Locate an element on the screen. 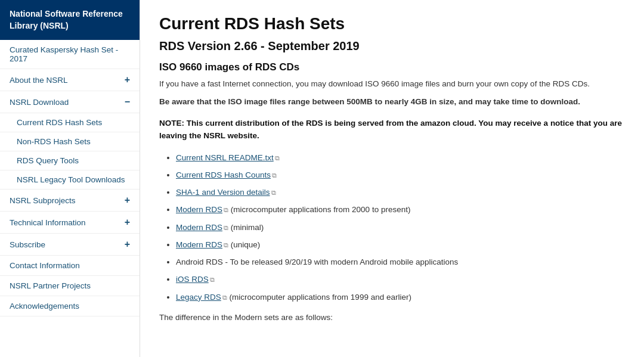  sidebar-item-subscribe: Subscribe+ is located at coordinates (70, 244).